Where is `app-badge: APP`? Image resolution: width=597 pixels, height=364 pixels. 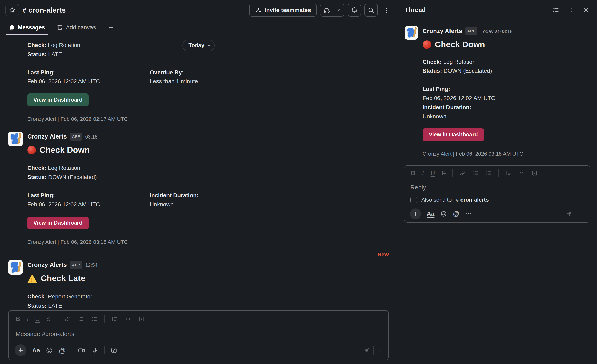
app-badge: APP is located at coordinates (471, 31).